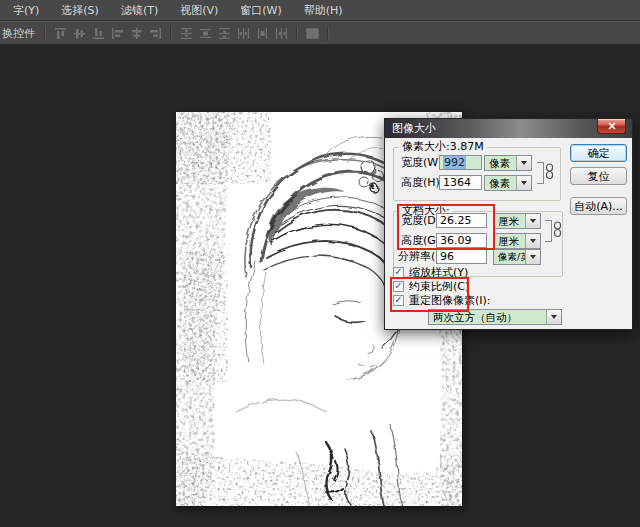  What do you see at coordinates (156, 34) in the screenshot?
I see `align-right-edges-icon` at bounding box center [156, 34].